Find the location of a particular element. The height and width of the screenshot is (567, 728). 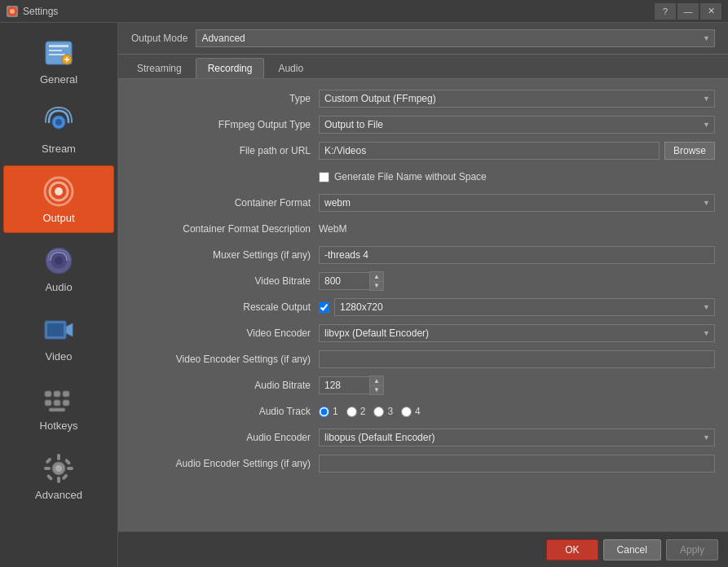

tab-recording: Recording is located at coordinates (230, 68).